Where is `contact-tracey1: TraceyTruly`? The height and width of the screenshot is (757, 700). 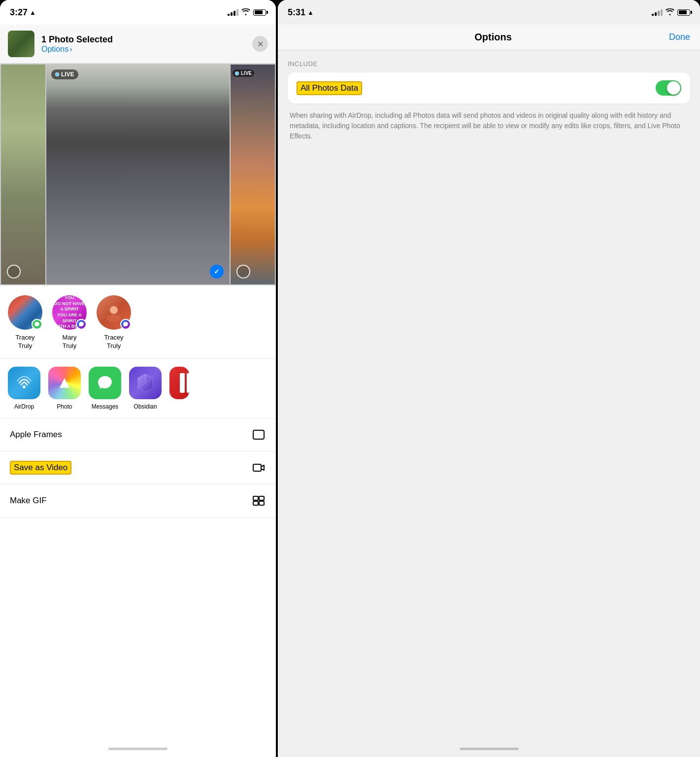 contact-tracey1: TraceyTruly is located at coordinates (25, 323).